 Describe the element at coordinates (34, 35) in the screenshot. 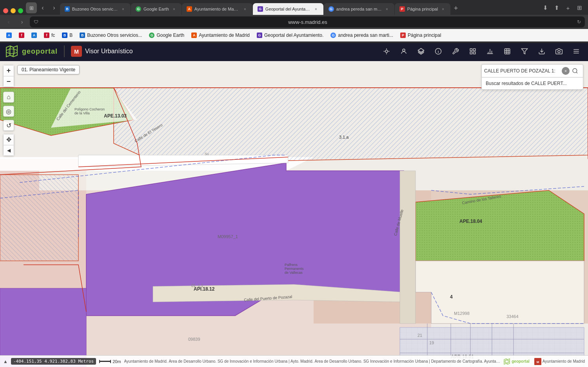

I see `bookmark-item-a: A` at that location.